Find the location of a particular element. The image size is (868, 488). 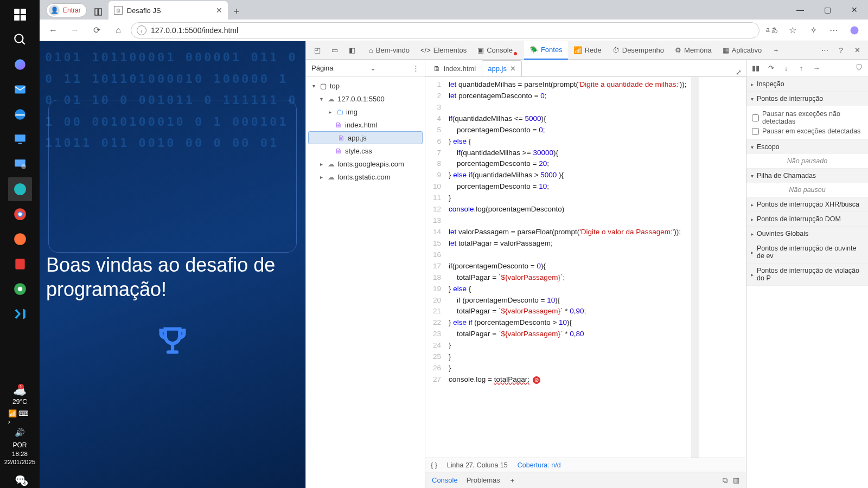

drawer-console: Console is located at coordinates (445, 480).